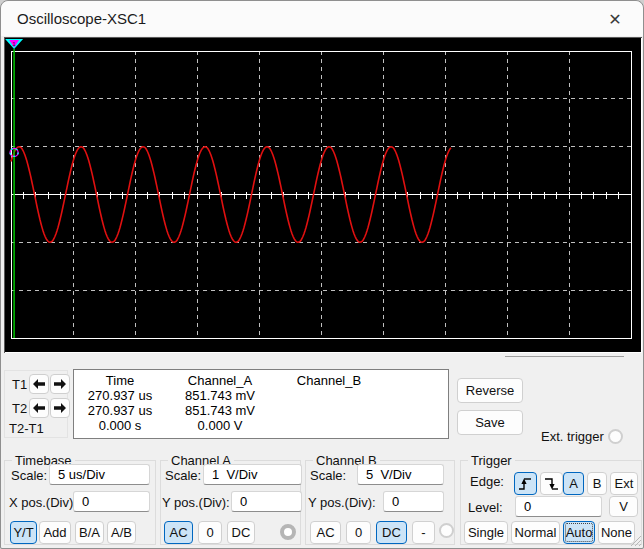 This screenshot has height=549, width=644. I want to click on t1-label: T1, so click(20, 384).